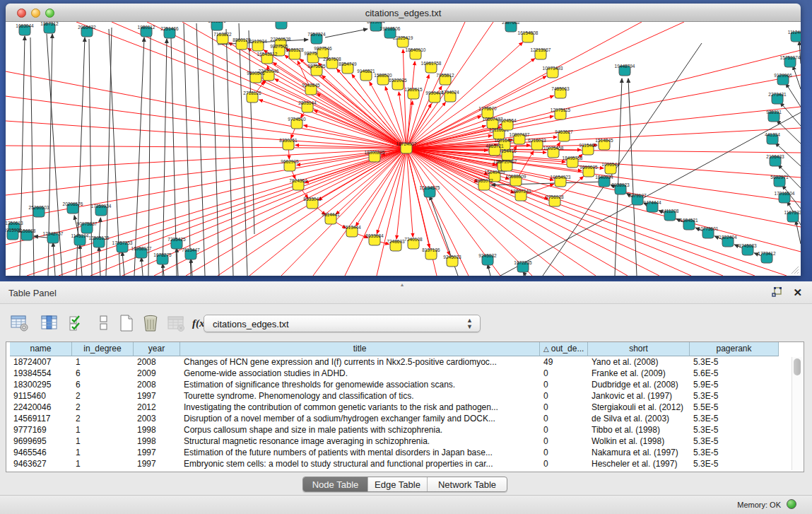 This screenshot has width=812, height=514. Describe the element at coordinates (413, 243) in the screenshot. I see `network-node: 7240108` at that location.